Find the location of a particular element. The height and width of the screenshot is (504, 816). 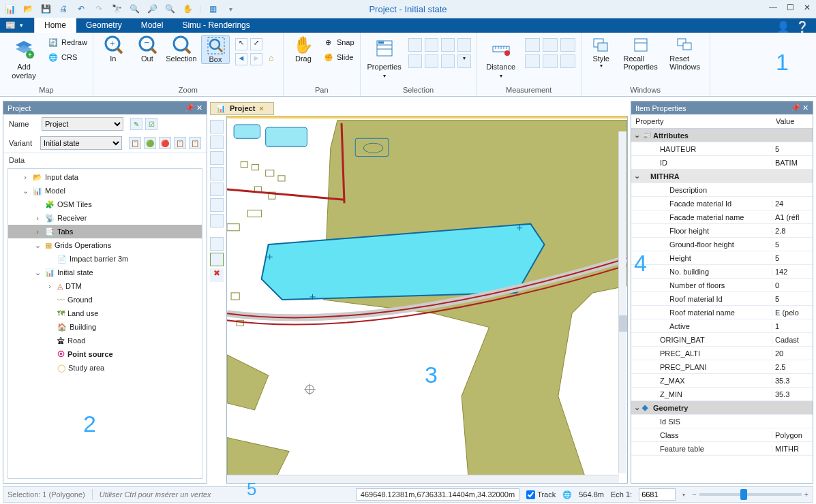

tree-receiver: ›📡Receiver is located at coordinates (105, 218).